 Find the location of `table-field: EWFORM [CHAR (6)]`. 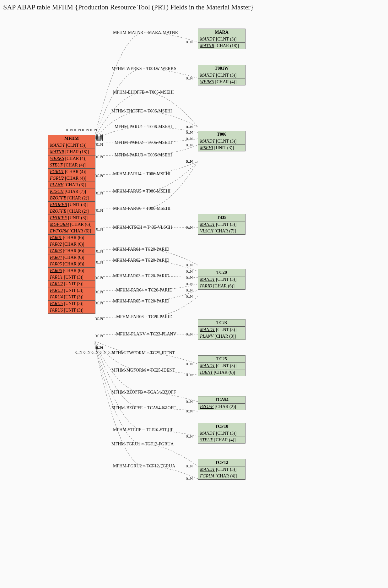

table-field: EWFORM [CHAR (6)] is located at coordinates (72, 231).